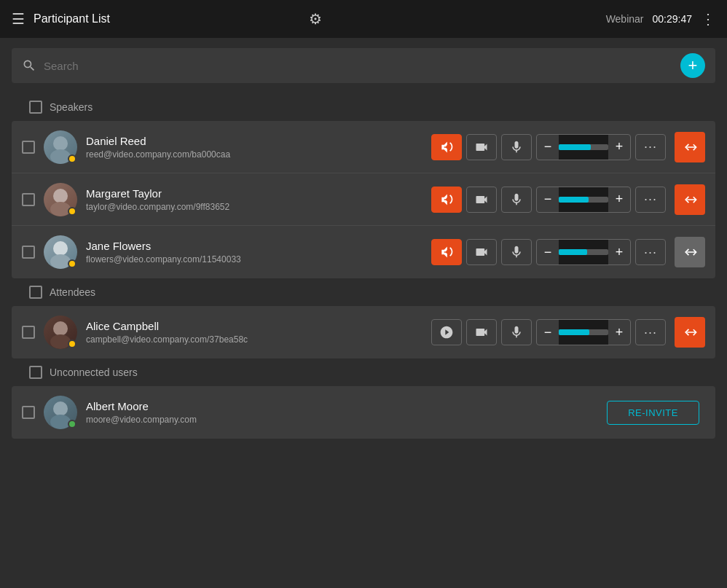 Image resolution: width=727 pixels, height=588 pixels. What do you see at coordinates (364, 107) in the screenshot?
I see `speakers-section-header: Speakers` at bounding box center [364, 107].